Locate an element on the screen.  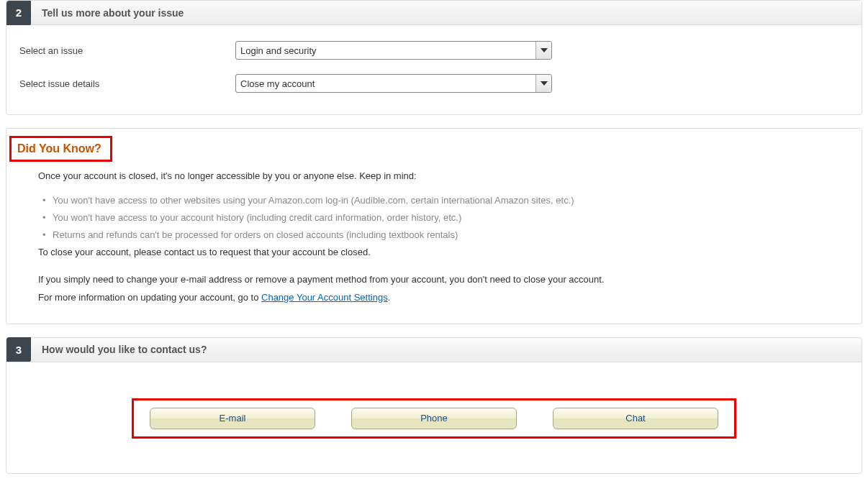
details-select: Close my account is located at coordinates (394, 83).